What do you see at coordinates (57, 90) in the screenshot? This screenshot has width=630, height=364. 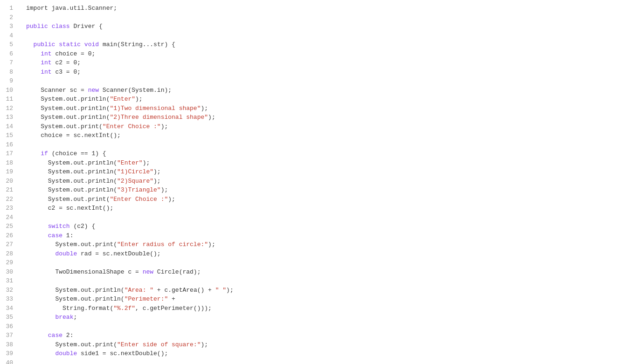 I see `token-plain: Scanner sc =` at bounding box center [57, 90].